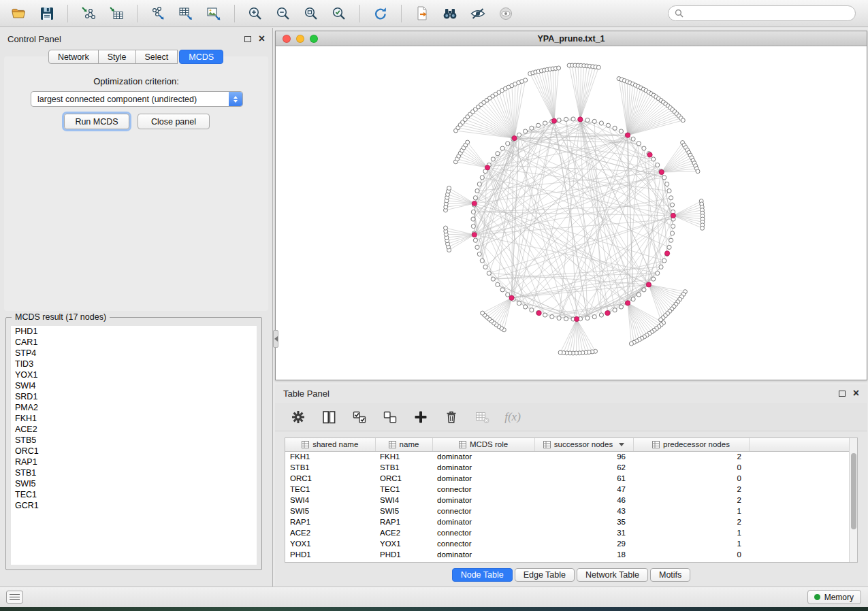  Describe the element at coordinates (283, 14) in the screenshot. I see `zoom-out-icon` at that location.